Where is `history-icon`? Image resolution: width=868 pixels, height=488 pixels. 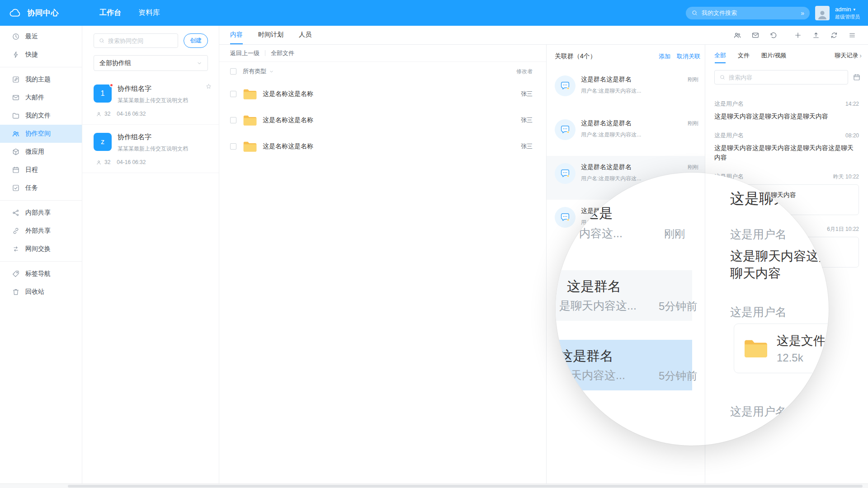 history-icon is located at coordinates (774, 35).